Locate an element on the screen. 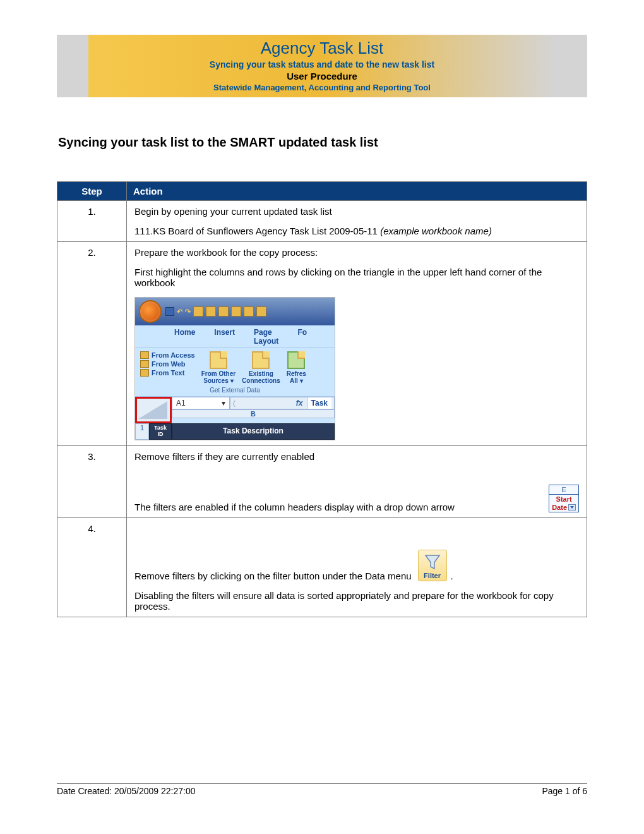  page-footer: Date Created: 20/05/2009 22:27:00 Page 1… is located at coordinates (322, 790).